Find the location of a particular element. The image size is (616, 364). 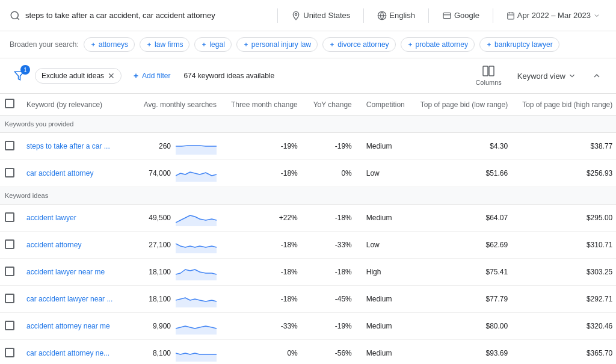

keyword-cell: accident lawyer near me is located at coordinates (73, 272).